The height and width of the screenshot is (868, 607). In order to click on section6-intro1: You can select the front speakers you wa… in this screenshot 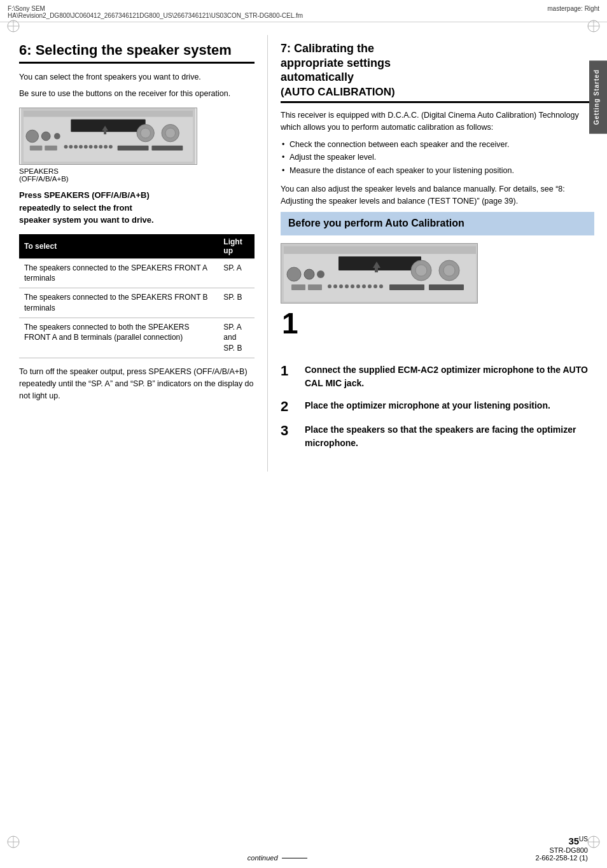, I will do `click(137, 78)`.